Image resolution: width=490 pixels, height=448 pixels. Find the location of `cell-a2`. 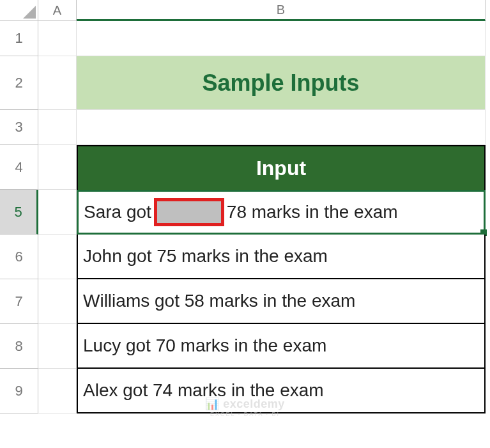

cell-a2 is located at coordinates (57, 83).